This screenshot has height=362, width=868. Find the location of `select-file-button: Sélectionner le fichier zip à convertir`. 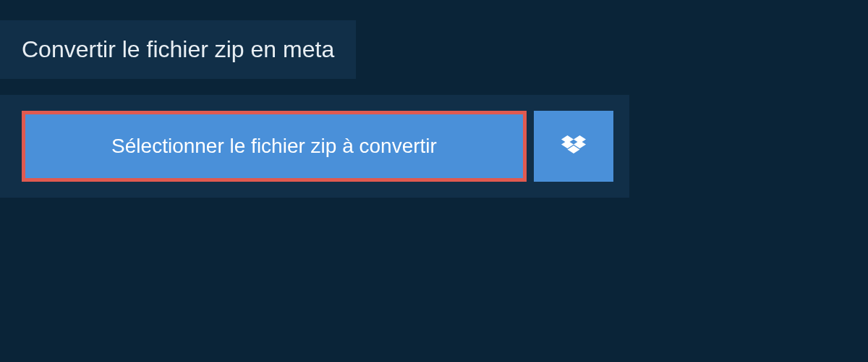

select-file-button: Sélectionner le fichier zip à convertir is located at coordinates (274, 146).